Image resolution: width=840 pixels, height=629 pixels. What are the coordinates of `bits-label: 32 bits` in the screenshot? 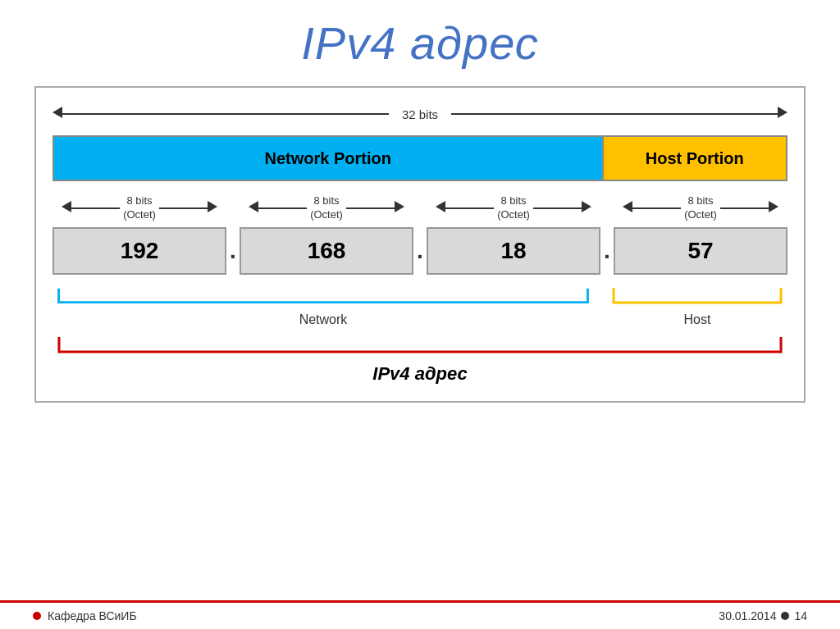 It's located at (420, 115).